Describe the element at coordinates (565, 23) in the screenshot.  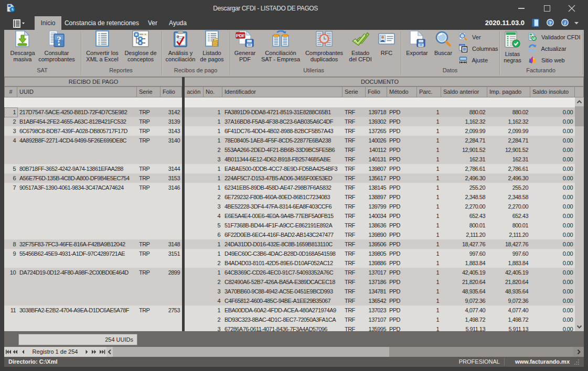
I see `svg-text: i` at that location.